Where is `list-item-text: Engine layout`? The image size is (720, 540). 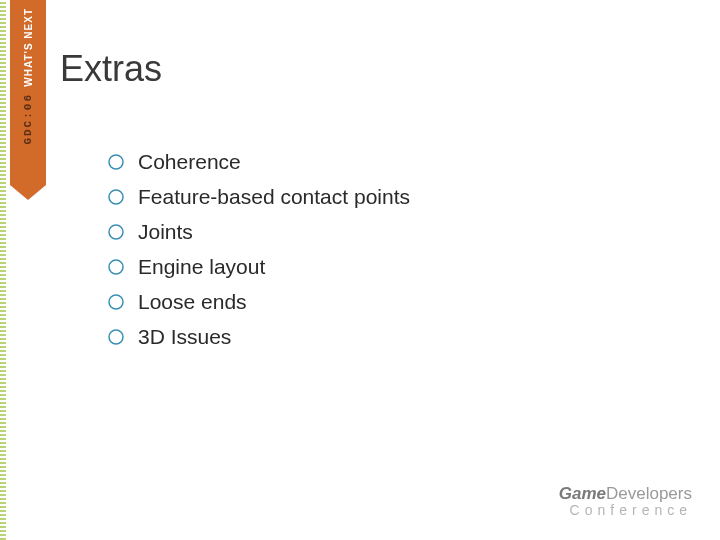
list-item-text: Engine layout is located at coordinates (202, 267).